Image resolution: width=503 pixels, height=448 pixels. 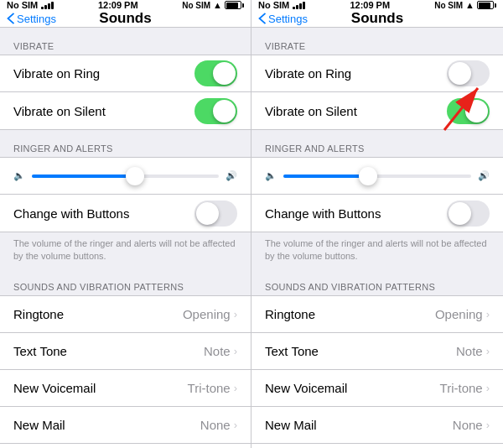 I want to click on volume-info-text: The volume of the ringer and alerts will…, so click(x=377, y=250).